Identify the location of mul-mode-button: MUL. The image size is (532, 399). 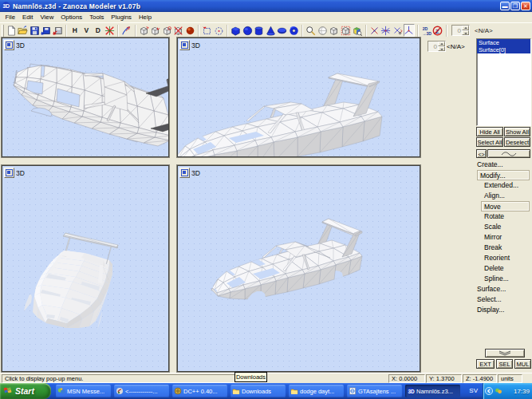
(523, 364).